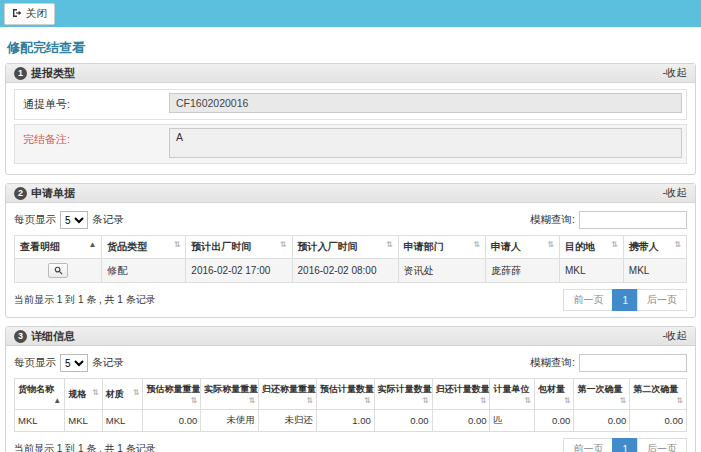 The height and width of the screenshot is (452, 701). Describe the element at coordinates (350, 144) in the screenshot. I see `form-row-finish-remark: 完结备注: A` at that location.